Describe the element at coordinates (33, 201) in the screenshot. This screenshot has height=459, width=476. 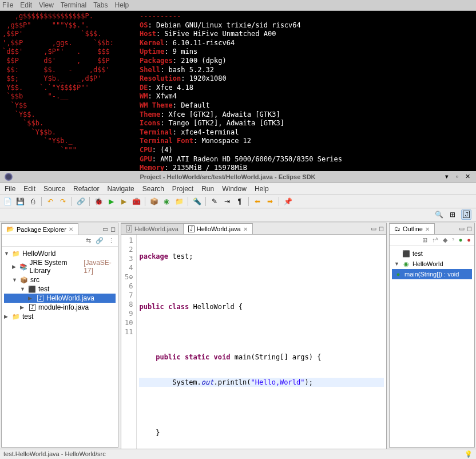
I see `saveall-icon: ⎙` at that location.